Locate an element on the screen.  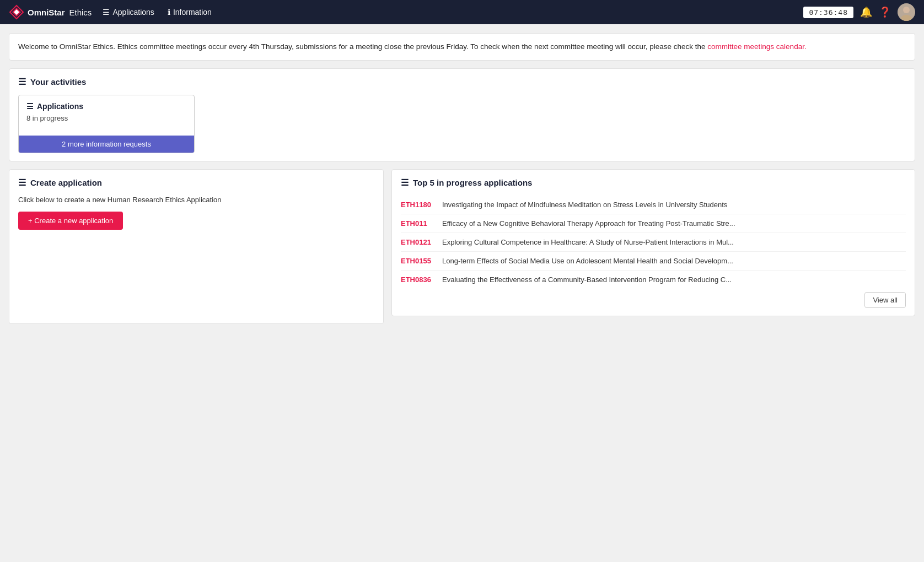
welcome-text: Welcome to OmniStar Ethics. Ethics commi… is located at coordinates (362, 46).